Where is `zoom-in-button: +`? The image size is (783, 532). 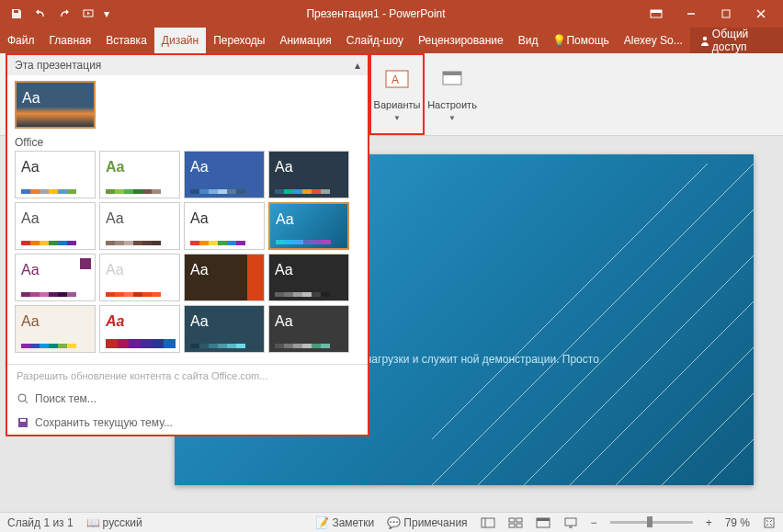 zoom-in-button: + is located at coordinates (709, 523).